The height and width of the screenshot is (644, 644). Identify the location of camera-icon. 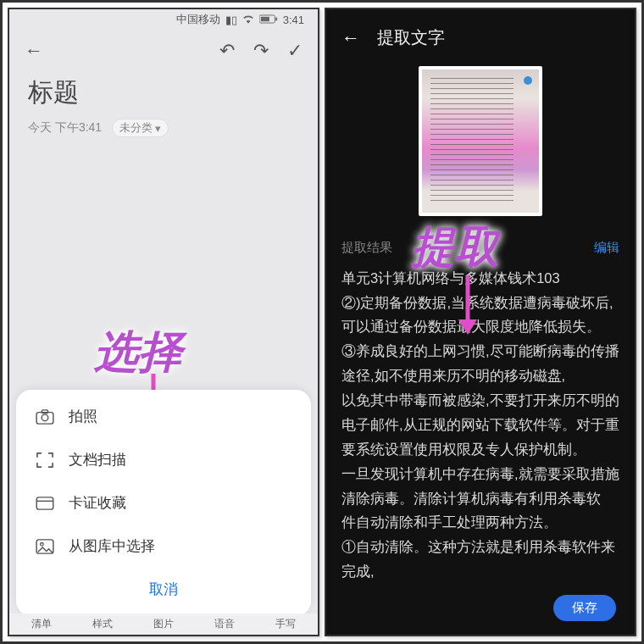
(45, 417).